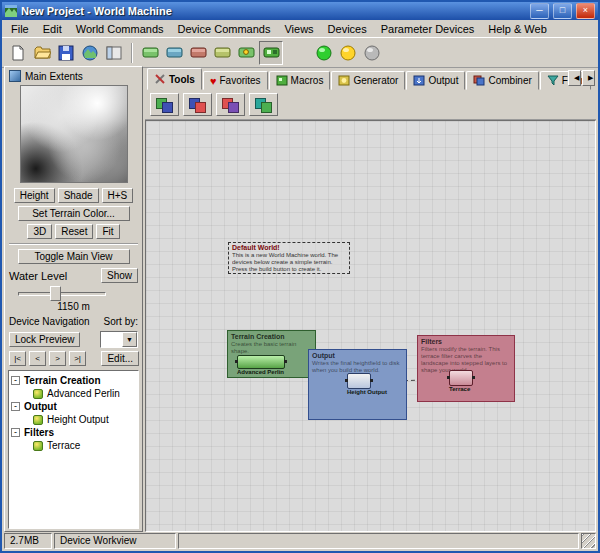  I want to click on height-button: Height, so click(34, 196).